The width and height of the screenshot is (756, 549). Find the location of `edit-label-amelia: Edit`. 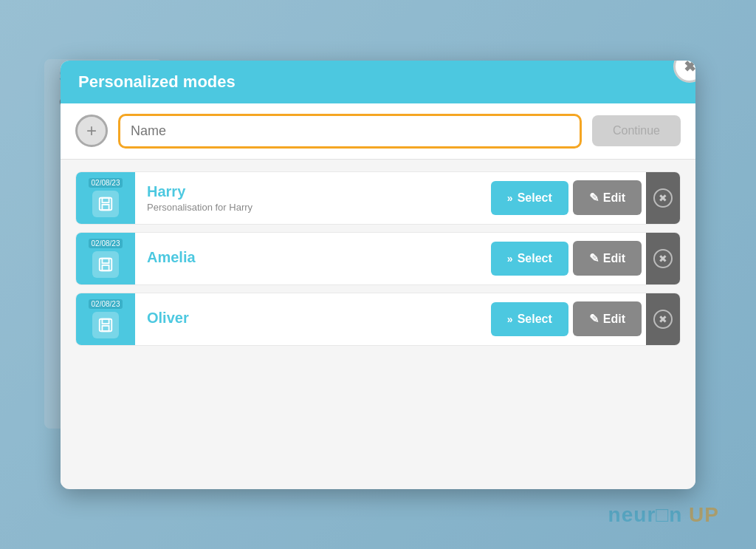

edit-label-amelia: Edit is located at coordinates (614, 259).